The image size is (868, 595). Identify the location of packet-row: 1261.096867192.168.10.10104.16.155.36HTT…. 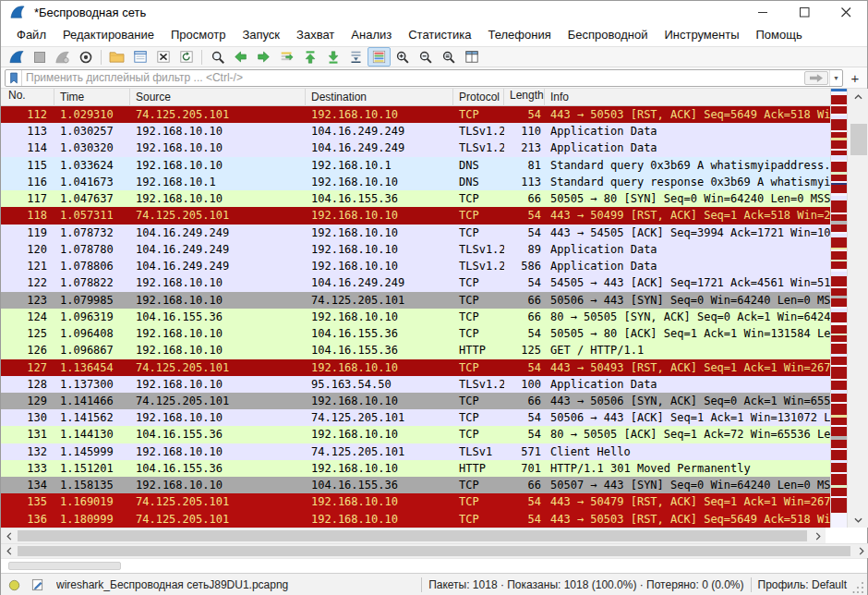
(416, 350).